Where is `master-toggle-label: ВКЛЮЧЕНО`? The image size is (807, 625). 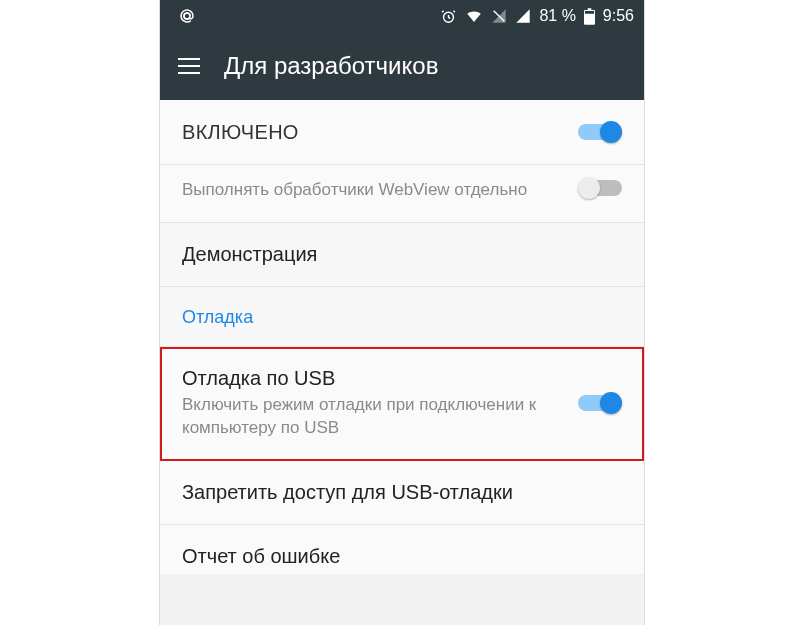 master-toggle-label: ВКЛЮЧЕНО is located at coordinates (370, 132).